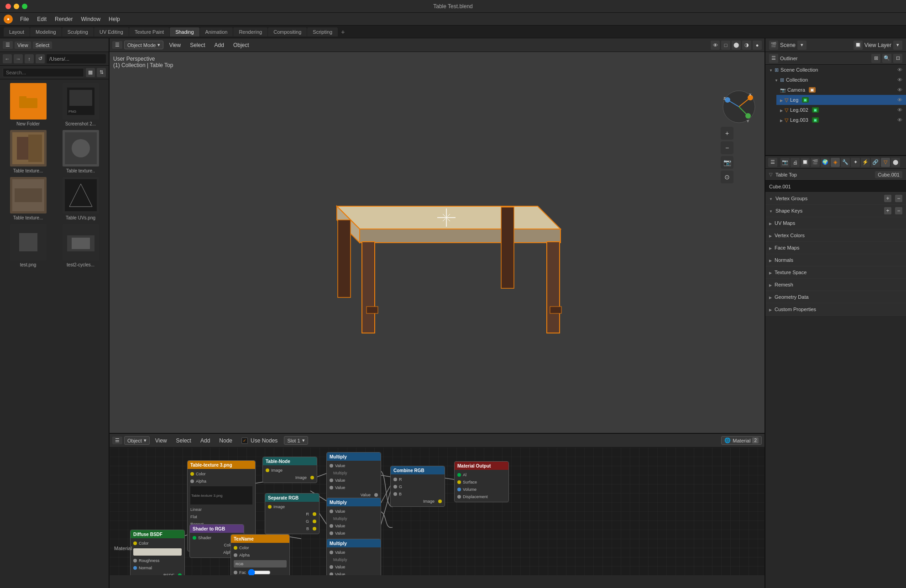 This screenshot has width=906, height=588. I want to click on nav-up: ↑, so click(29, 59).